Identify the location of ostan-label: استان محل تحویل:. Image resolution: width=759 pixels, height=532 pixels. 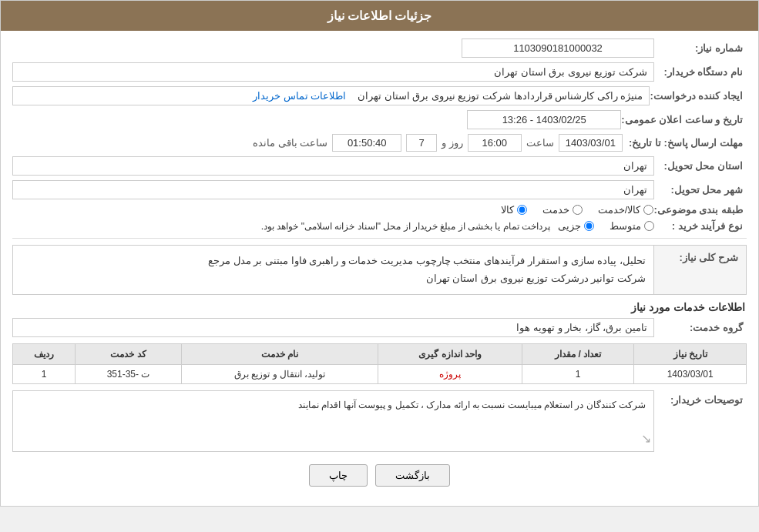
(700, 166).